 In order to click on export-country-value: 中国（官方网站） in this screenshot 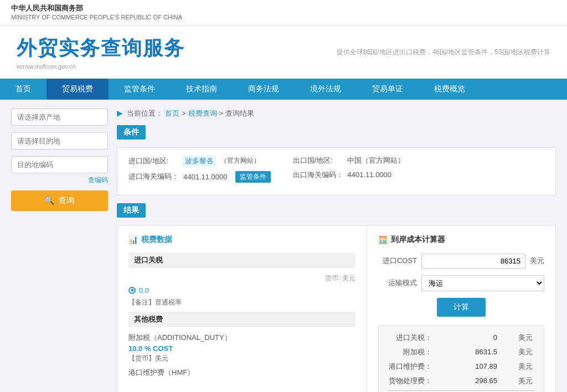, I will do `click(376, 161)`.